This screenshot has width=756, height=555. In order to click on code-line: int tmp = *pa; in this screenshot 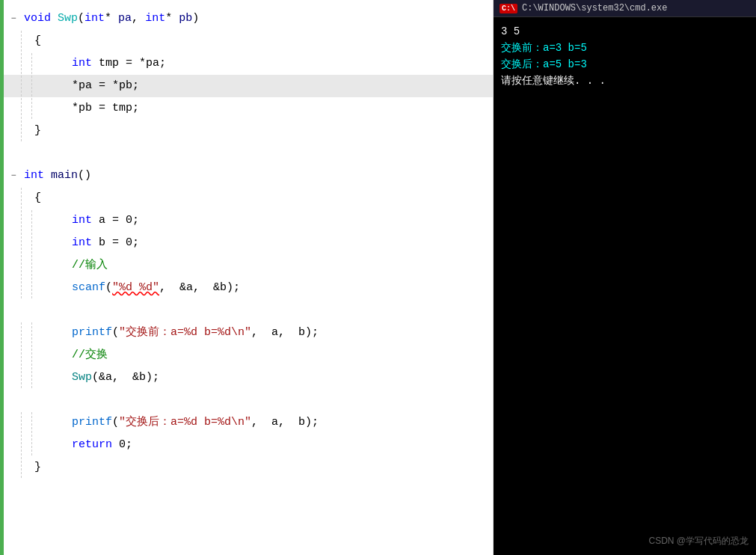, I will do `click(247, 64)`.